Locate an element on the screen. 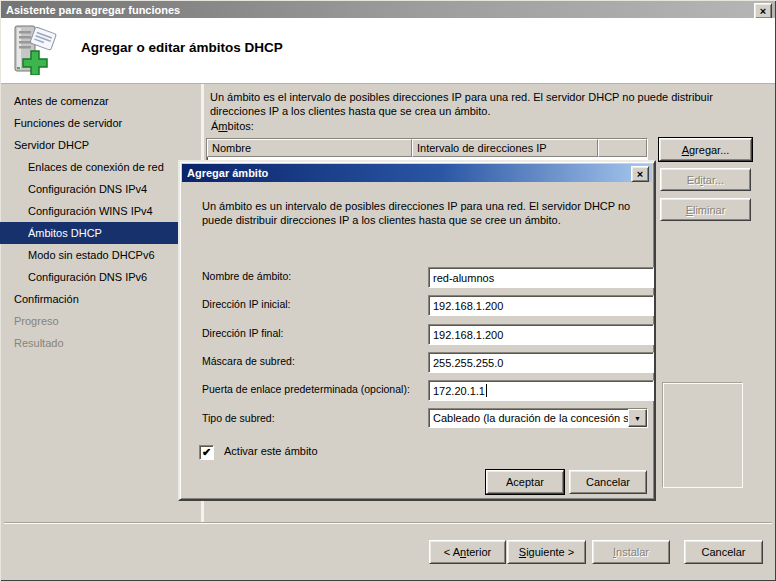 This screenshot has height=581, width=776. background-groupbox-fragment is located at coordinates (703, 436).